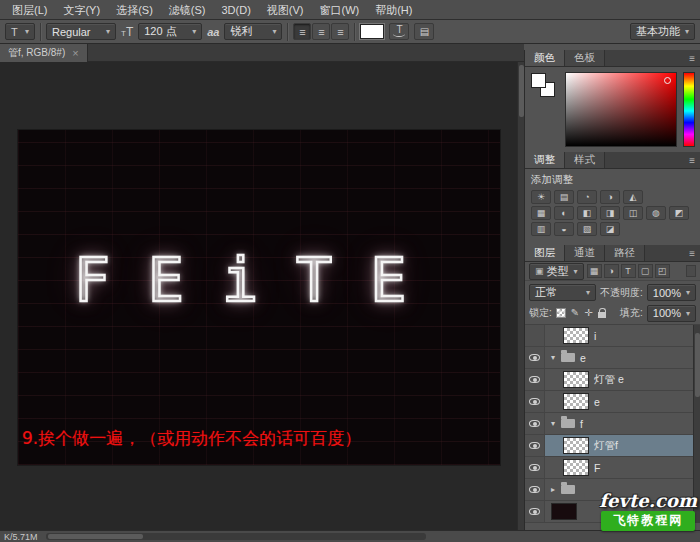 The width and height of the screenshot is (700, 542). Describe the element at coordinates (340, 32) in the screenshot. I see `align-right-button` at that location.